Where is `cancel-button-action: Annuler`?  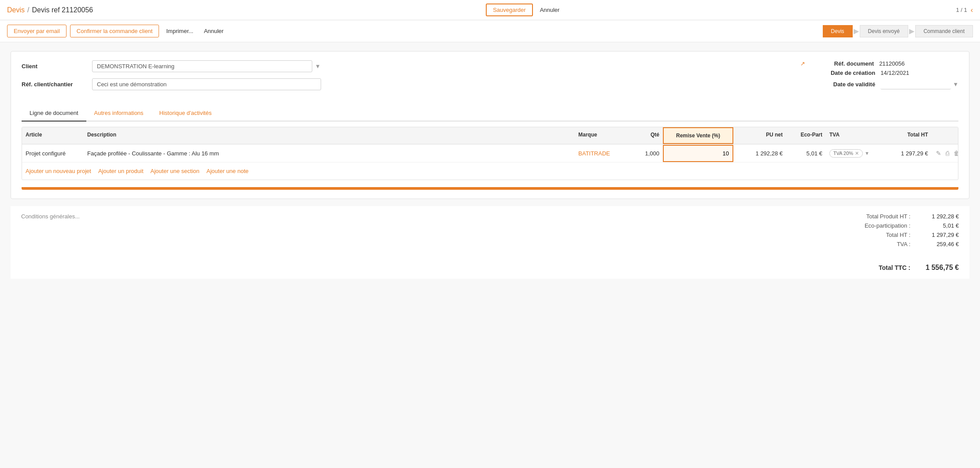 cancel-button-action: Annuler is located at coordinates (214, 31).